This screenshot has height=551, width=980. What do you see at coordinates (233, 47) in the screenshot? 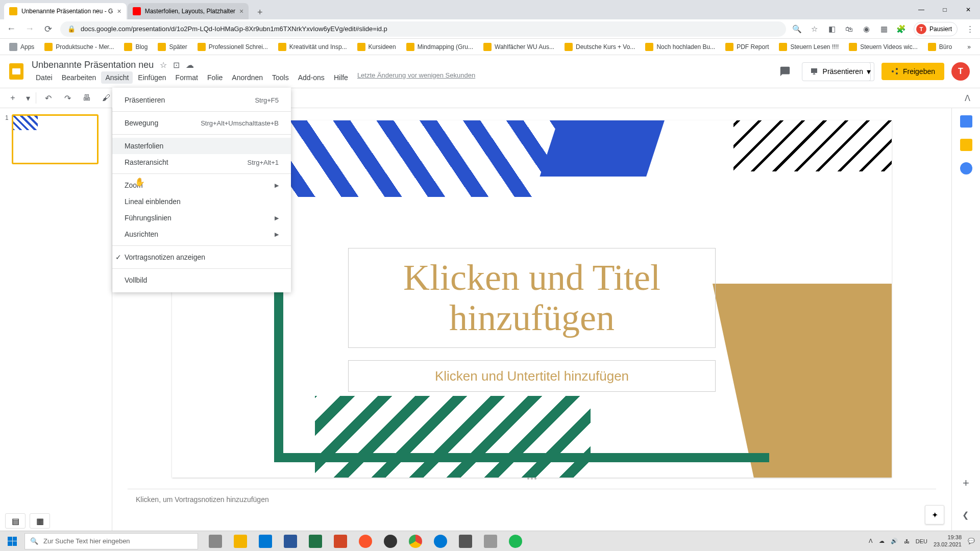
I see `bookmark-item: Professionell Schrei...` at bounding box center [233, 47].